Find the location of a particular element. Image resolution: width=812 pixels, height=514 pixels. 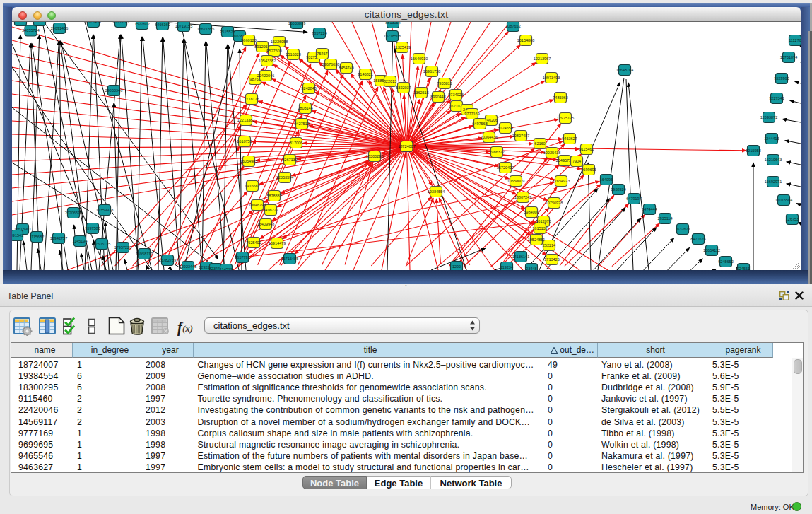

svg-text: 16054985 is located at coordinates (249, 161).